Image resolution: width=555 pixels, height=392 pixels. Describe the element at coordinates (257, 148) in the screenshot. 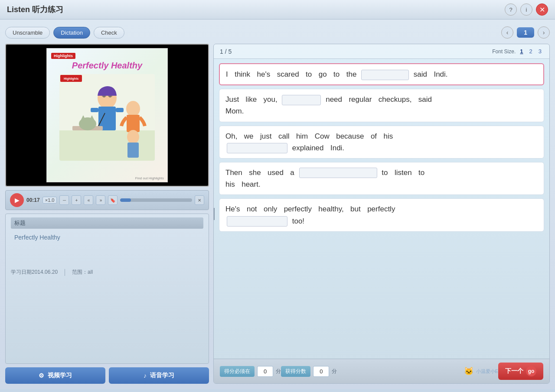

I see `sentence-3-blank` at that location.